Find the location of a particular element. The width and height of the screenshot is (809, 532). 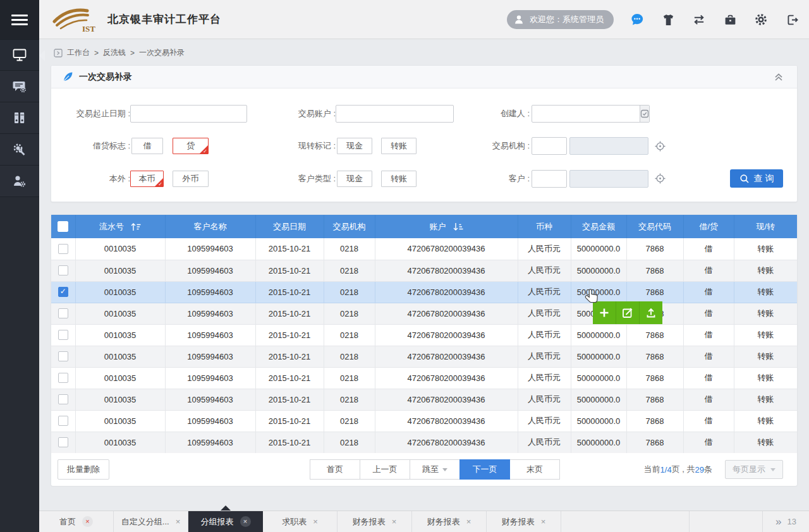

hamburger-menu-button is located at coordinates (20, 20).